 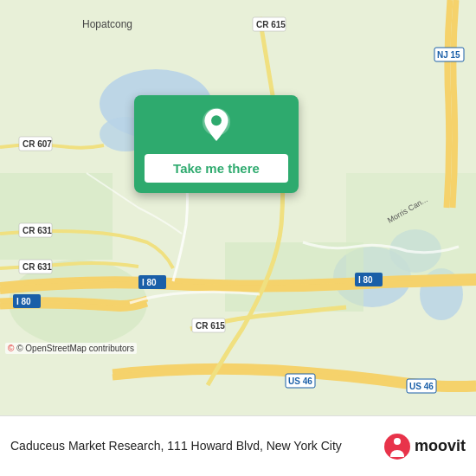 What do you see at coordinates (440, 447) in the screenshot?
I see `moovit-brand-text: moovit` at bounding box center [440, 447].